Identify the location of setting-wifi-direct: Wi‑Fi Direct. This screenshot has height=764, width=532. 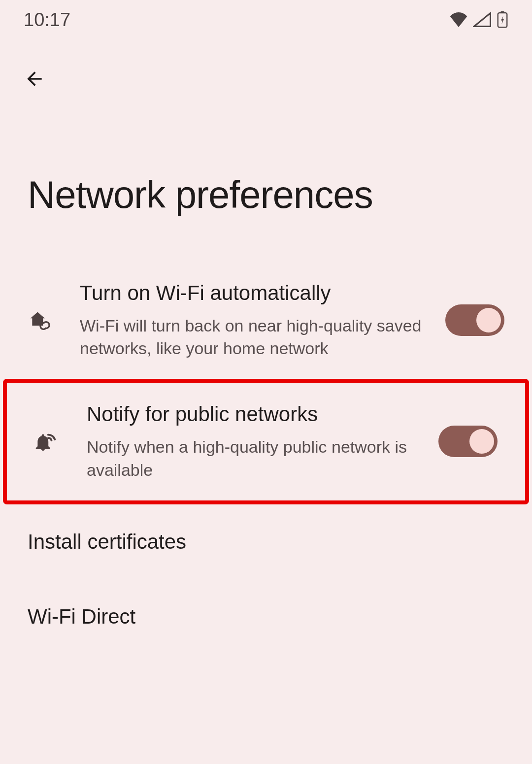
(266, 617).